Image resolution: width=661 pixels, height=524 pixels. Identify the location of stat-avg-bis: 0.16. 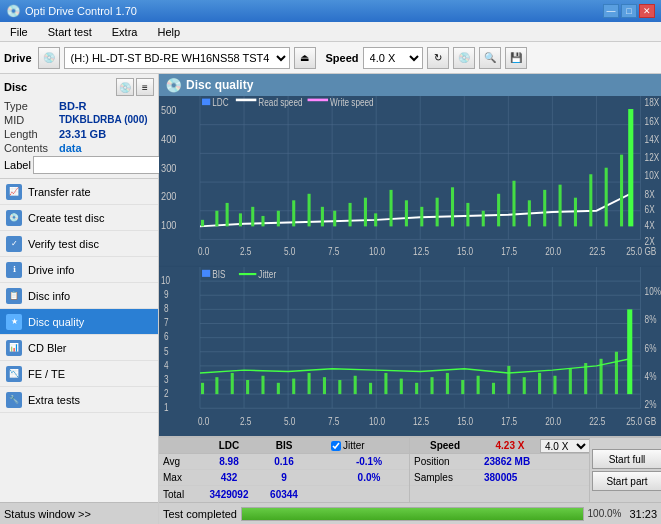
(284, 462).